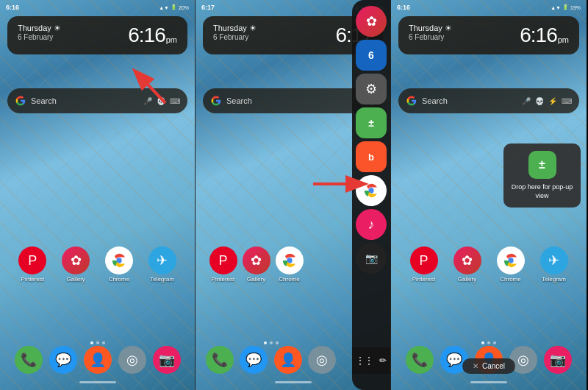 Image resolution: width=588 pixels, height=390 pixels. What do you see at coordinates (256, 265) in the screenshot?
I see `app-gallery-2: ✿ Gallery` at bounding box center [256, 265].